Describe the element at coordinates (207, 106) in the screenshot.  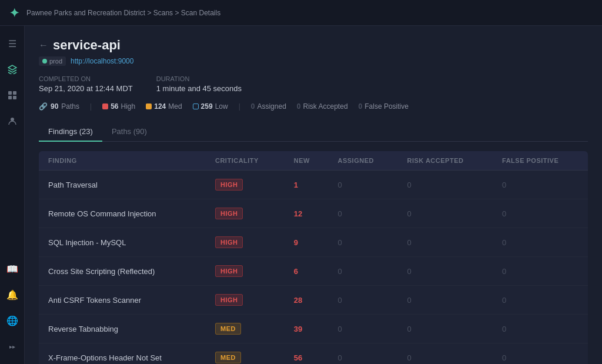
I see `low-count: 259` at that location.